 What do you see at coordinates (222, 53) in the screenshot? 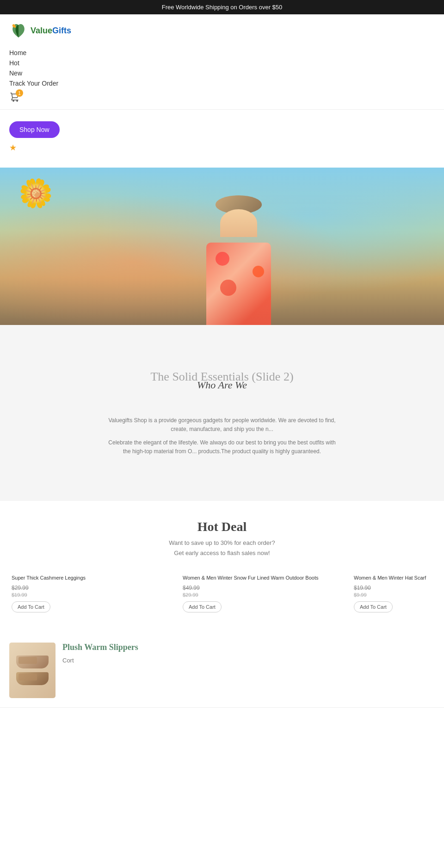
I see `nav-home: Home` at bounding box center [222, 53].